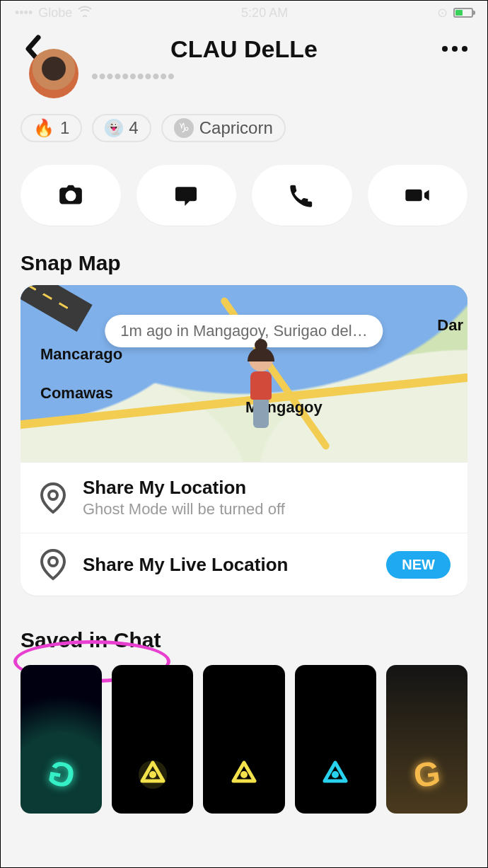  I want to click on share-live-location-row: Share My Live Location NEW, so click(244, 565).